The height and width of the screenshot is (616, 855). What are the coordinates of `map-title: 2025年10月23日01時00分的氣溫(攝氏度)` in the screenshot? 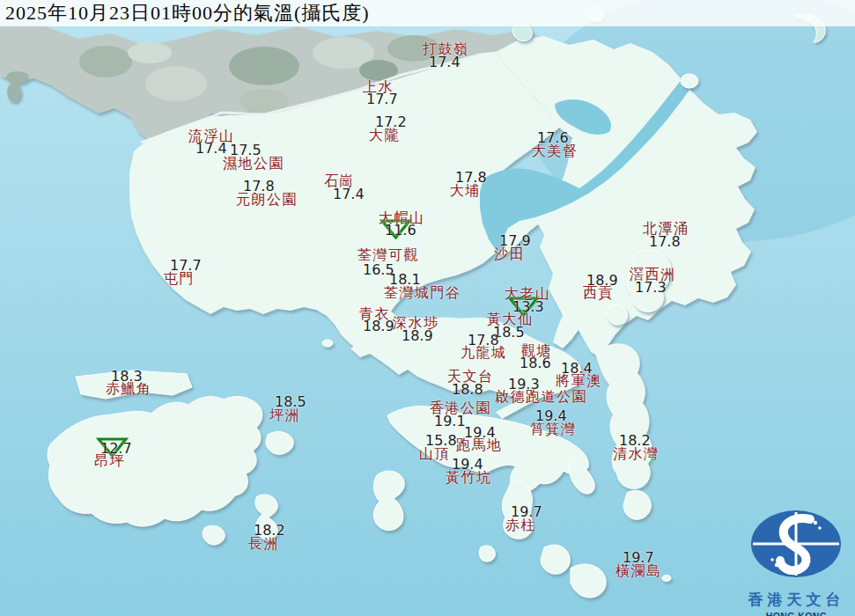 It's located at (185, 13).